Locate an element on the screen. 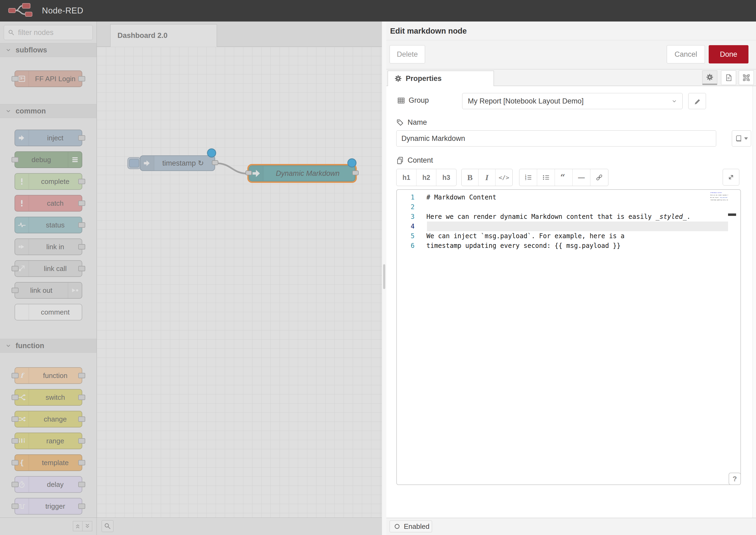  delete-button: Delete is located at coordinates (407, 54).